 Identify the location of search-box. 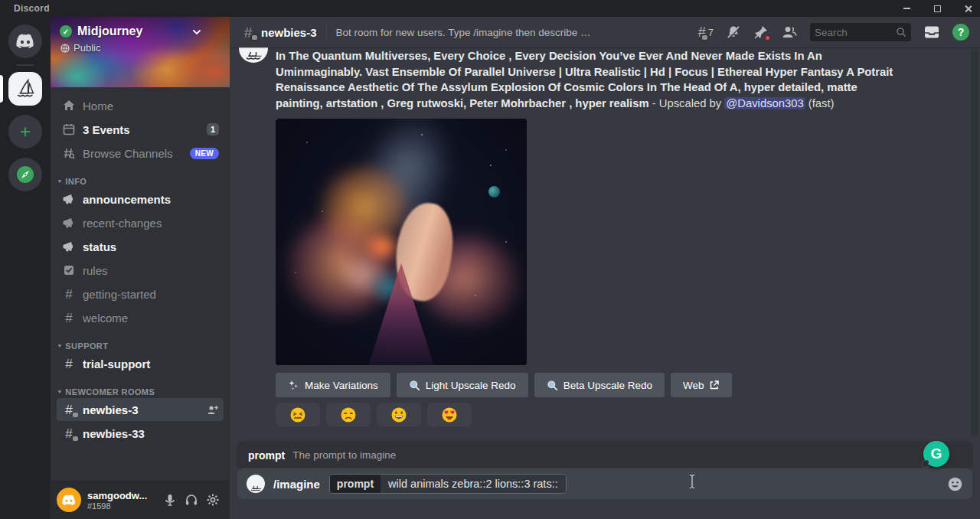
(861, 32).